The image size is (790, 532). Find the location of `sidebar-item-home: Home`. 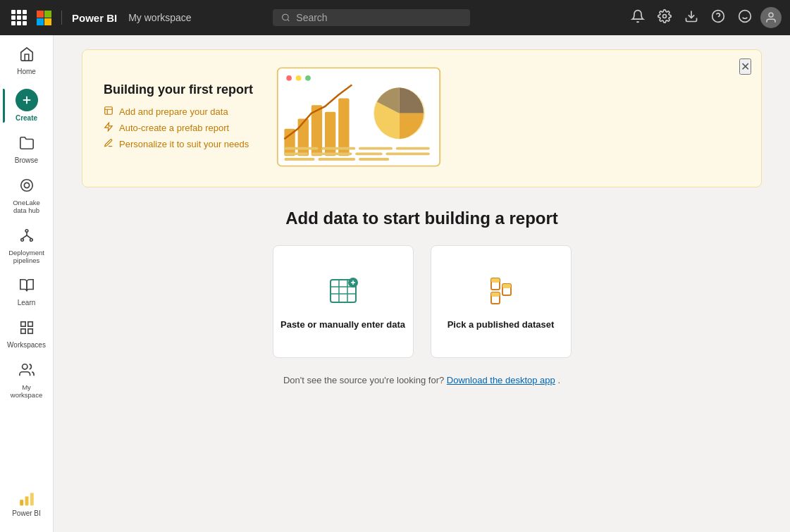

sidebar-item-home: Home is located at coordinates (27, 61).